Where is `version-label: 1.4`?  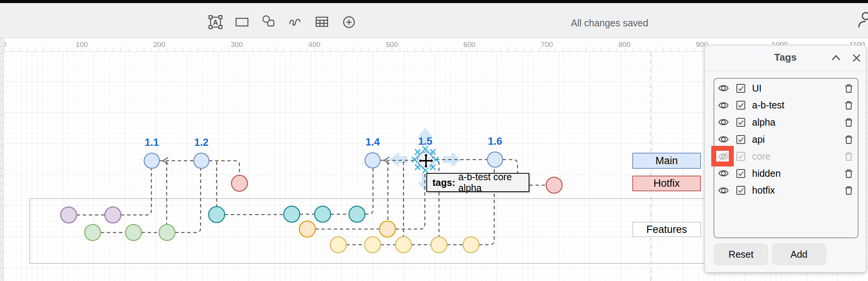 version-label: 1.4 is located at coordinates (373, 142).